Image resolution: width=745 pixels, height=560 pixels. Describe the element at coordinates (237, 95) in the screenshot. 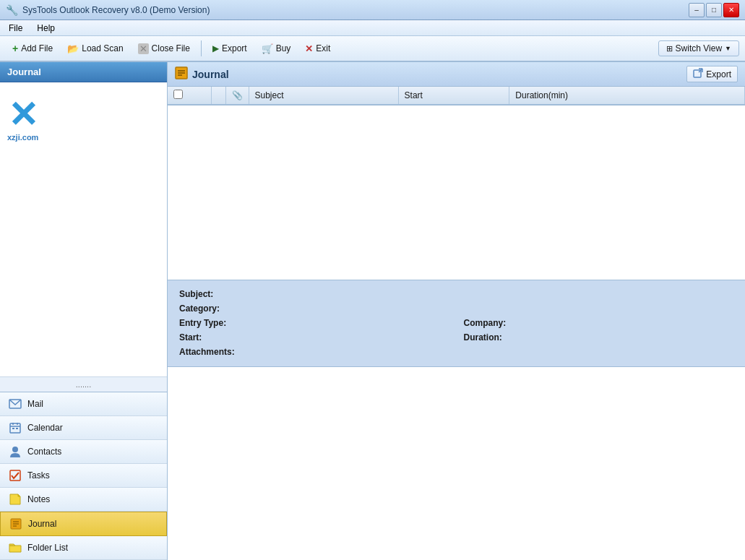

I see `col-attachment: 📎` at that location.